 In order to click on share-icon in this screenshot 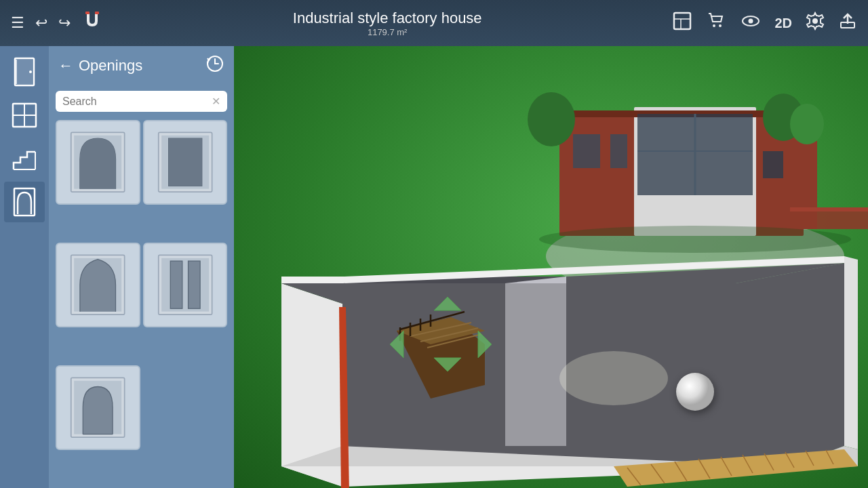, I will do `click(848, 23)`.